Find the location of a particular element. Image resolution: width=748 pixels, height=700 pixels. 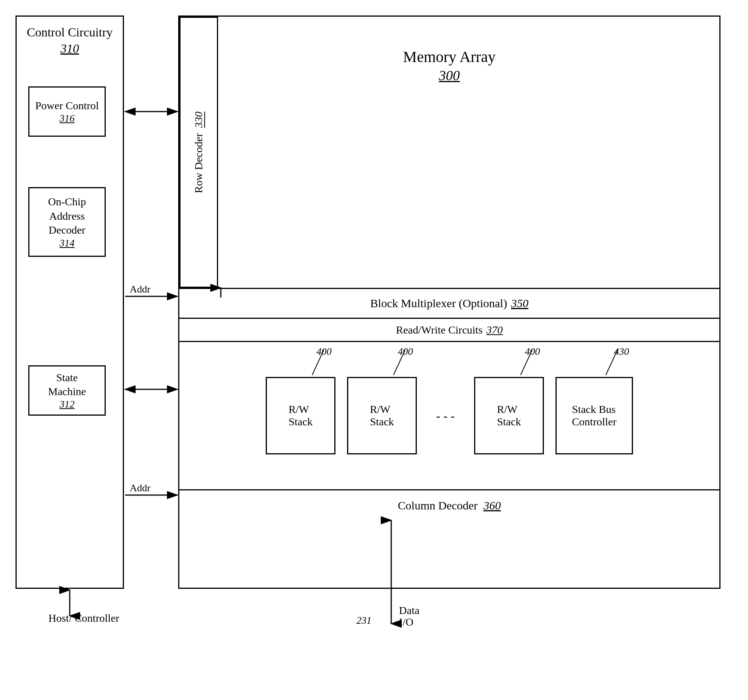

rw-stack-label-3: R/WStack is located at coordinates (509, 416).